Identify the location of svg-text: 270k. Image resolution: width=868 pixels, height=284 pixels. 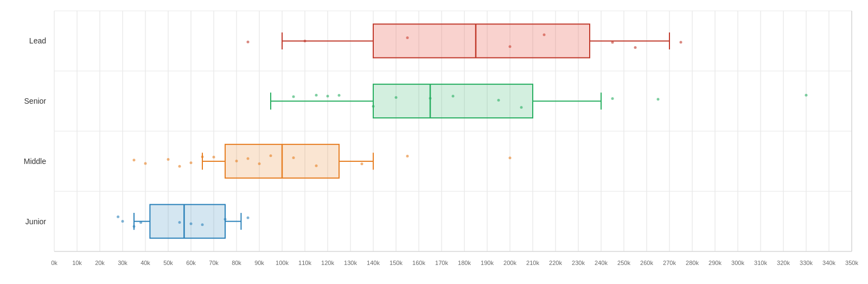
(669, 263).